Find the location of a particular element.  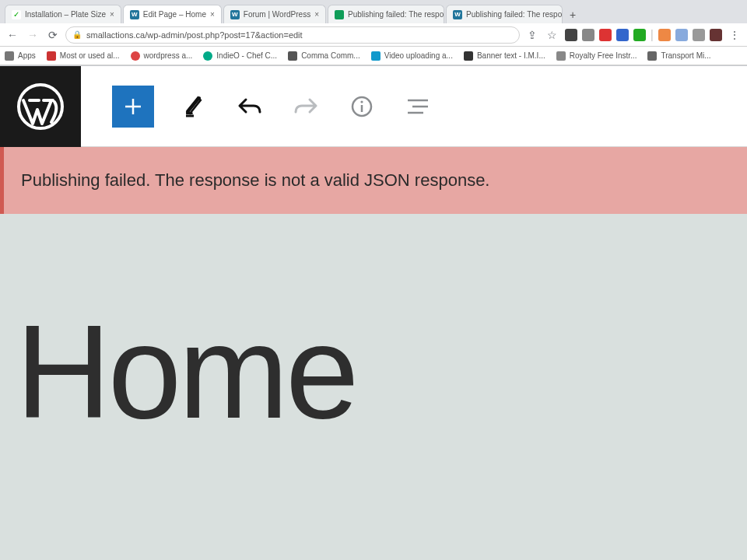

bookmark-item: Comma Comm... is located at coordinates (324, 56).